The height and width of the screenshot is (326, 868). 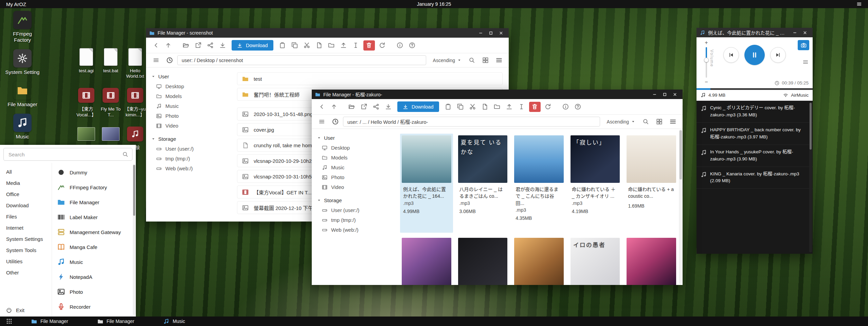 I want to click on app-item-photo: Photo, so click(x=94, y=292).